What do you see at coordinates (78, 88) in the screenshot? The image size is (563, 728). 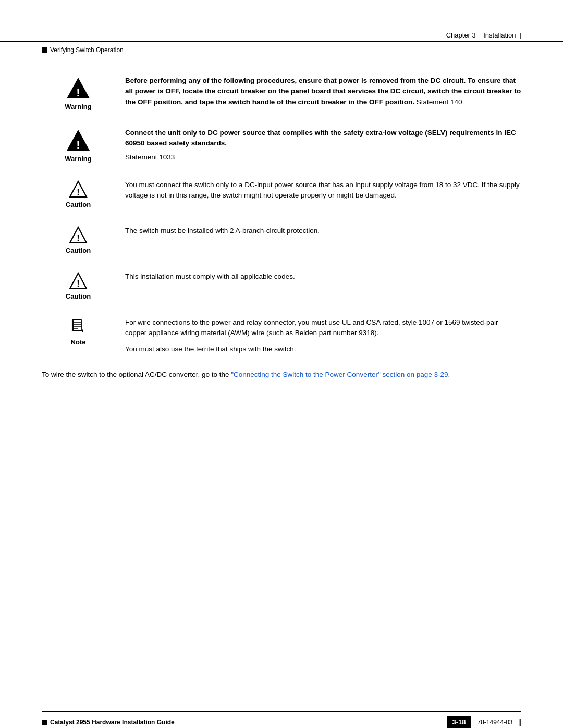 I see `warning-icon-1: !` at bounding box center [78, 88].